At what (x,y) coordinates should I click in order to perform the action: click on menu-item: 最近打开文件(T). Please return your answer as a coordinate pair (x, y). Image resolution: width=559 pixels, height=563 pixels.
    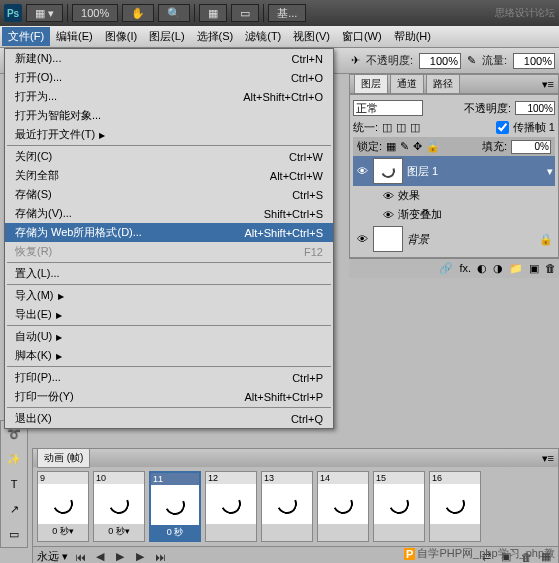
    Looking at the image, I should click on (169, 134).